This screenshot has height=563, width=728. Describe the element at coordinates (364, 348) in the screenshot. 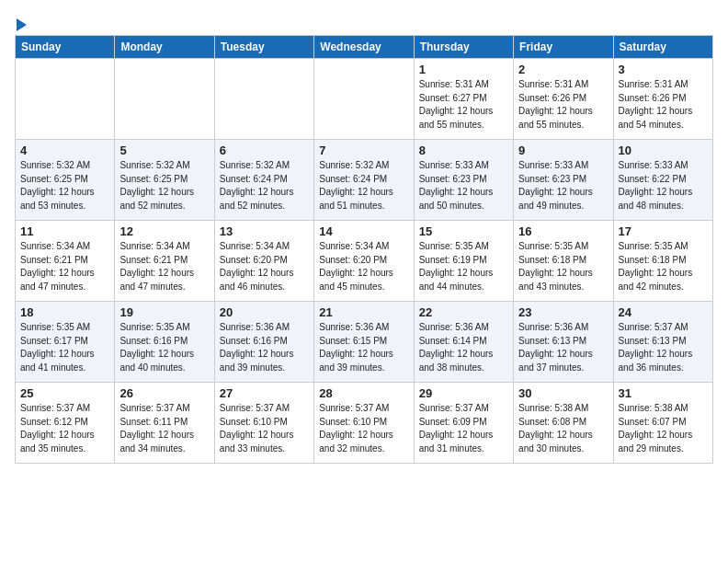

I see `day-info: Sunrise: 5:36 AM Sunset: 6:15 PM Dayligh…` at that location.